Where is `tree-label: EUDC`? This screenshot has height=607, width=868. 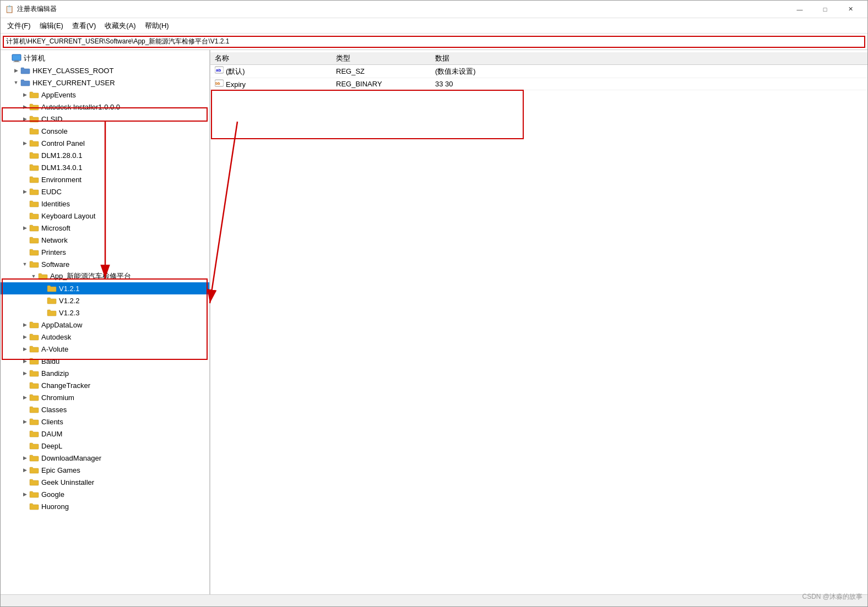
tree-label: EUDC is located at coordinates (52, 192).